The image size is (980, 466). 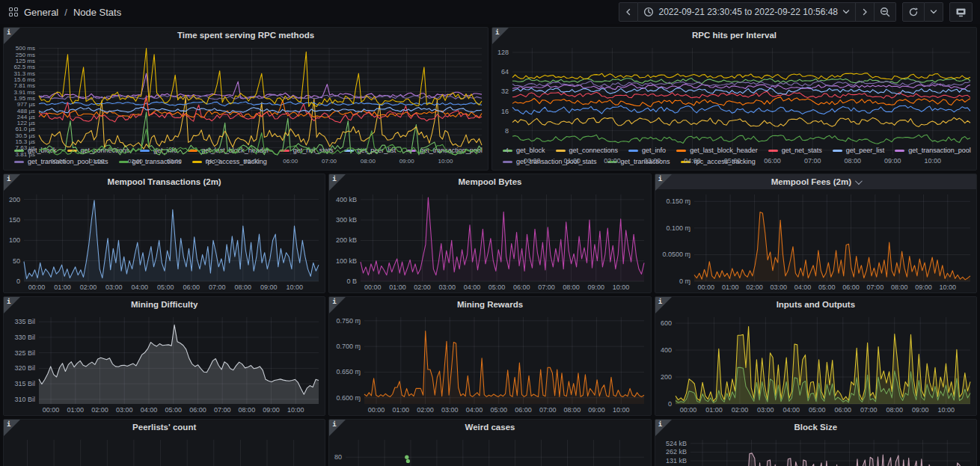 I want to click on panel-title: Mempool Fees (2m), so click(x=811, y=182).